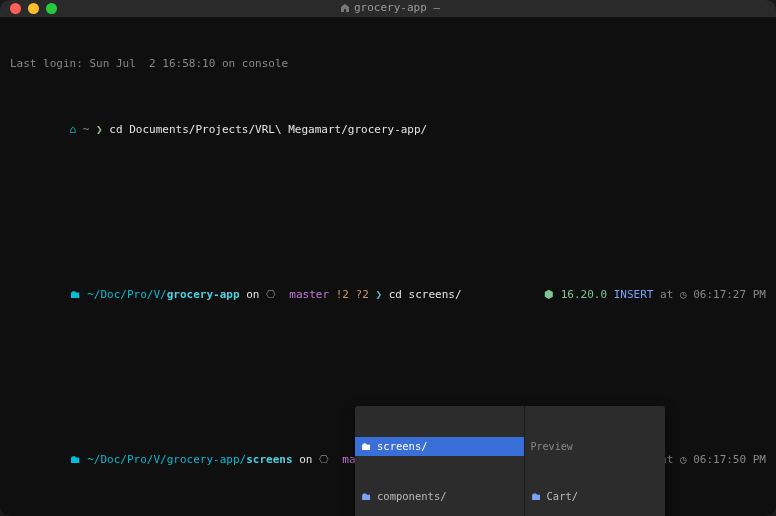 This screenshot has width=776, height=516. Describe the element at coordinates (390, 8) in the screenshot. I see `window-title: grocery-app —` at that location.